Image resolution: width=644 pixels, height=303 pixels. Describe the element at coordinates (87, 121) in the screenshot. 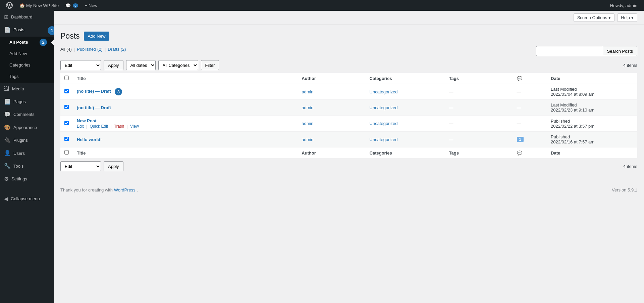

I see `post-title-link-3: New Post` at that location.